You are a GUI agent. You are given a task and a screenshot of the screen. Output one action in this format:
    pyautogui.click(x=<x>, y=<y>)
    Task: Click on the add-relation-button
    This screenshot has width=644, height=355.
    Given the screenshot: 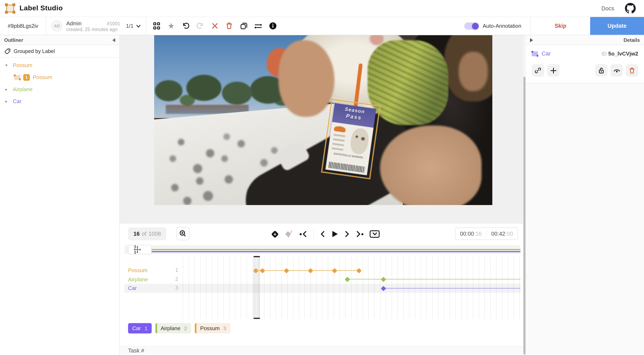 What is the action you would take?
    pyautogui.click(x=553, y=70)
    